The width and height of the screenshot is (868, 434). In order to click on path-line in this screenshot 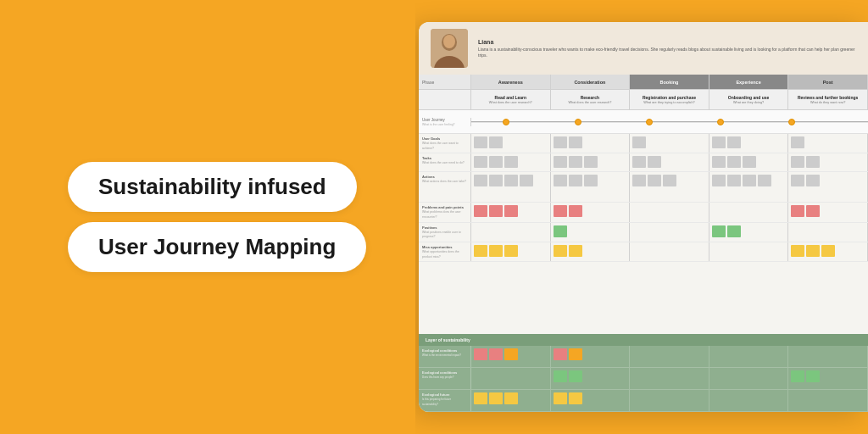, I will do `click(670, 122)`.